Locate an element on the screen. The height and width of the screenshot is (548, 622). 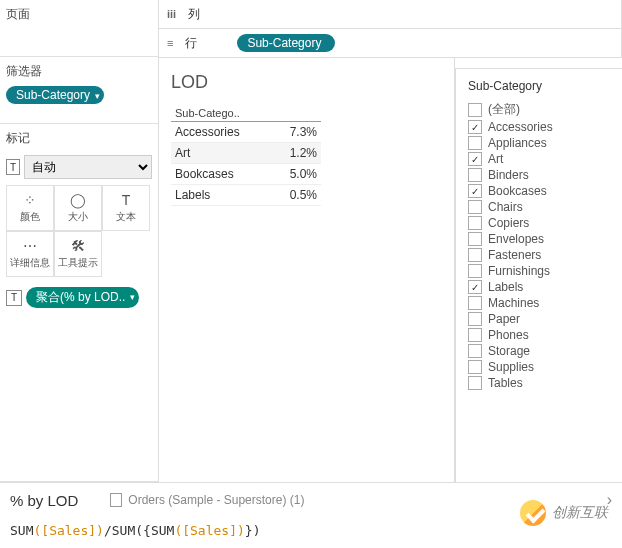
viz-header: Sub-Catego.. is located at coordinates (246, 114).